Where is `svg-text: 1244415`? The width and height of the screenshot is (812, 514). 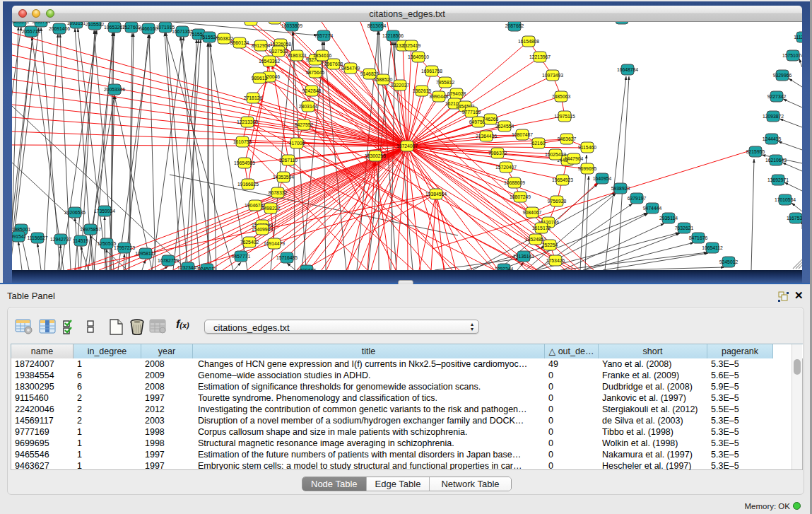 svg-text: 1244415 is located at coordinates (772, 139).